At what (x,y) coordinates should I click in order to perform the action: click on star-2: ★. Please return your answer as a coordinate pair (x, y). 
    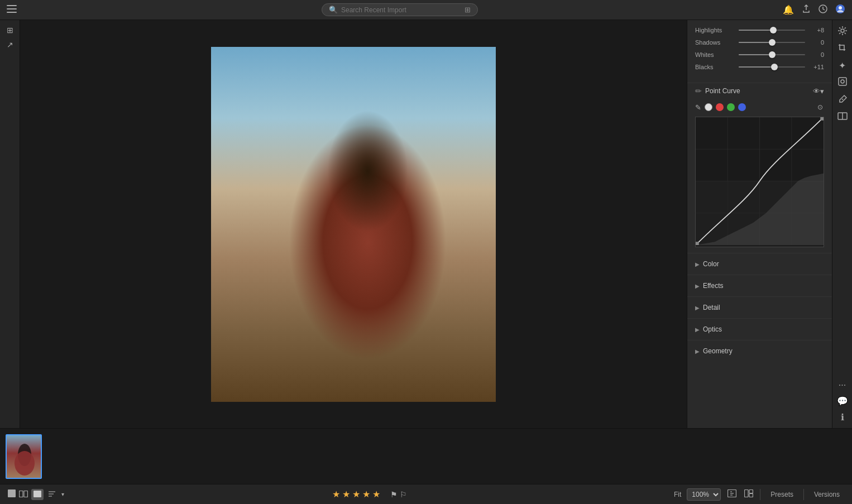
    Looking at the image, I should click on (346, 495).